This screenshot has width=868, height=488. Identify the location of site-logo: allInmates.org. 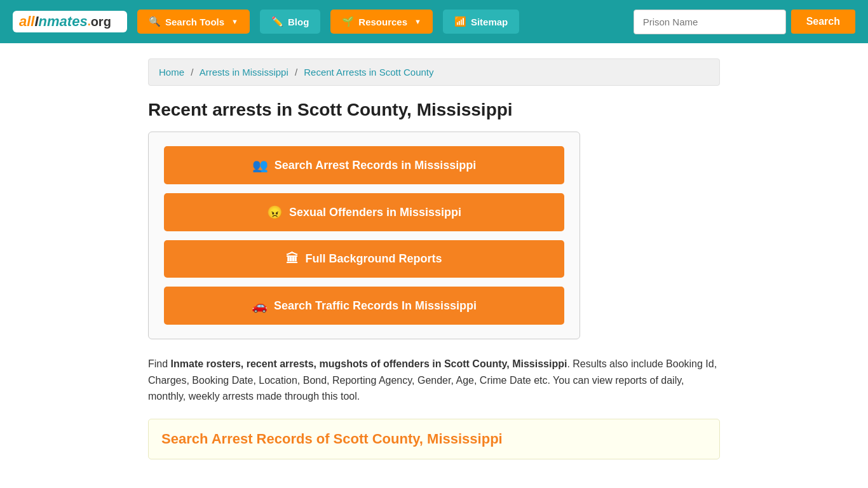
(70, 22).